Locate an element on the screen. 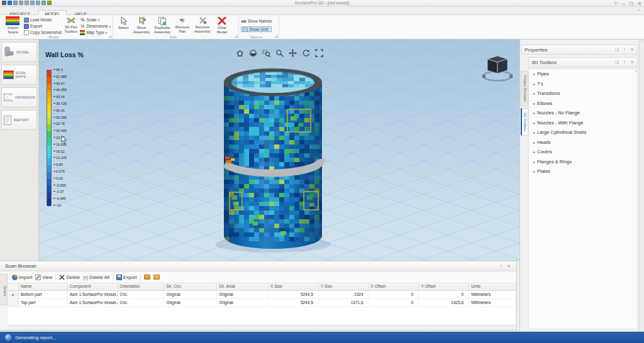 Image resolution: width=644 pixels, height=343 pixels. pan-icon is located at coordinates (293, 53).